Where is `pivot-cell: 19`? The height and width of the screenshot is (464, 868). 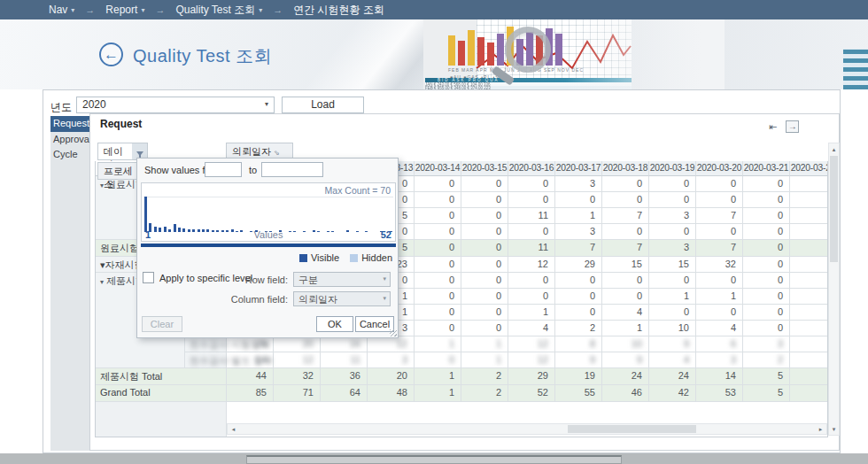
pivot-cell: 19 is located at coordinates (579, 377).